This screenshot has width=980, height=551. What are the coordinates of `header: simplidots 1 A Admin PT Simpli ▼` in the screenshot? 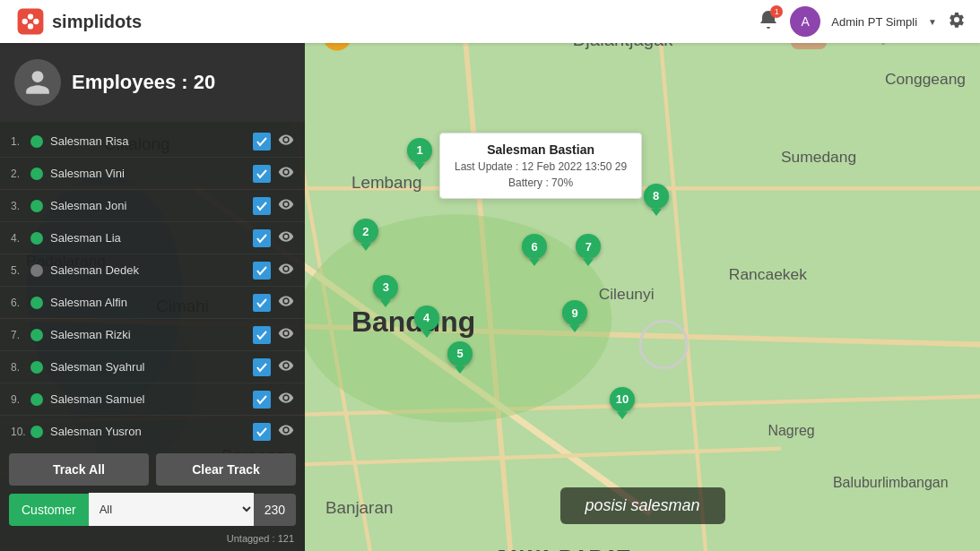 It's located at (490, 22).